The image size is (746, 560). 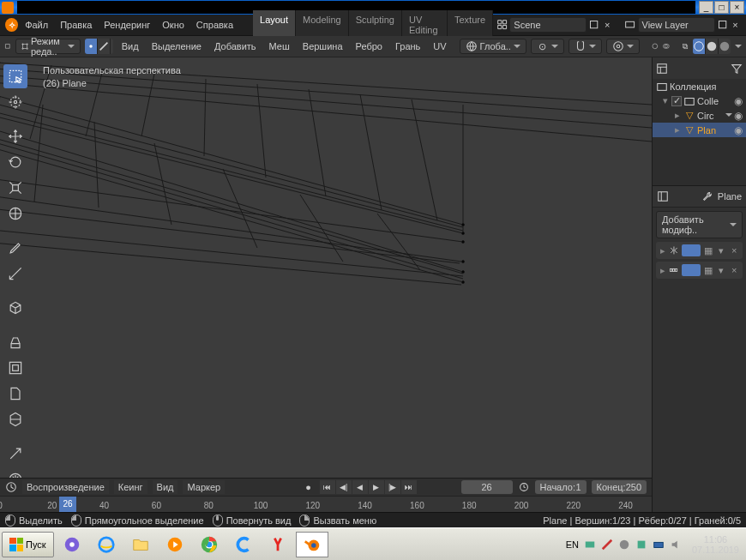 I want to click on start-button: Пуск, so click(x=27, y=545).